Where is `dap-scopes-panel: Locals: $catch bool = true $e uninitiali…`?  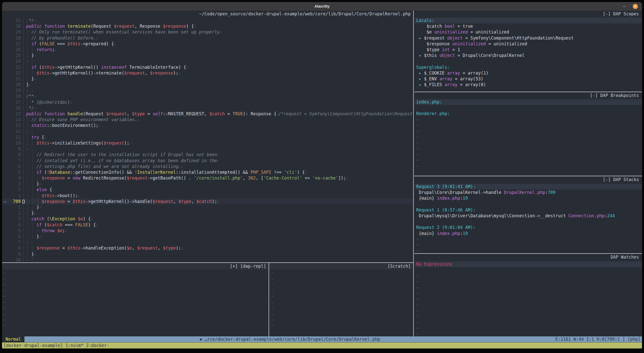
dap-scopes-panel: Locals: $catch bool = true $e uninitiali… is located at coordinates (528, 53).